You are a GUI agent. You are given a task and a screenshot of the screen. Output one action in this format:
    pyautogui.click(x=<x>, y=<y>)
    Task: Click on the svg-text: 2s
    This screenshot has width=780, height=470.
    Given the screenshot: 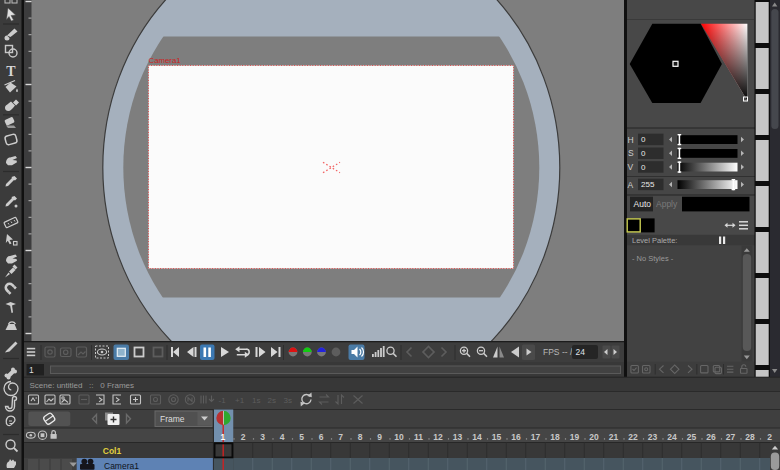 What is the action you would take?
    pyautogui.click(x=272, y=400)
    